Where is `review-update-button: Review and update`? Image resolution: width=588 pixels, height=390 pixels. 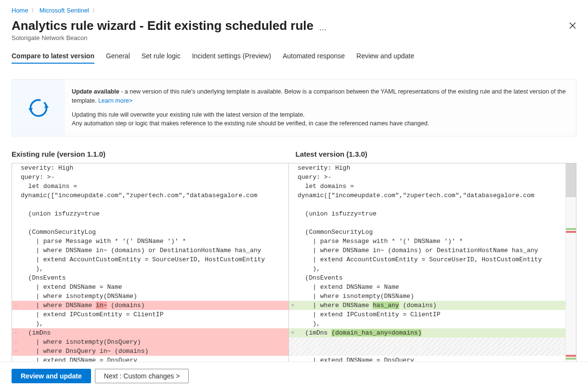
review-update-button: Review and update is located at coordinates (51, 376).